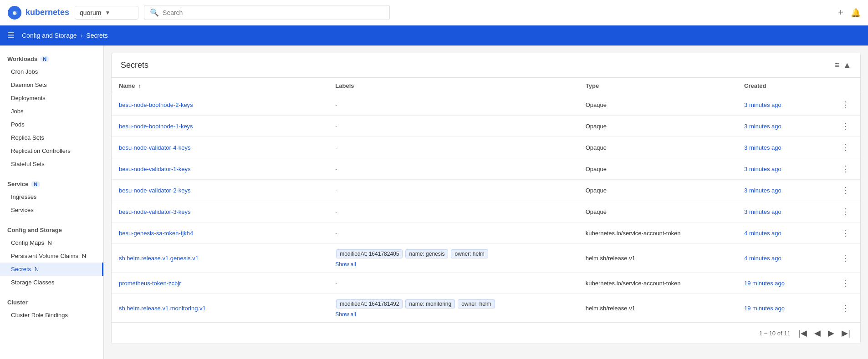 This screenshot has height=359, width=868. What do you see at coordinates (150, 283) in the screenshot?
I see `secret-name-link: prometheus-token-zcbjr` at bounding box center [150, 283].